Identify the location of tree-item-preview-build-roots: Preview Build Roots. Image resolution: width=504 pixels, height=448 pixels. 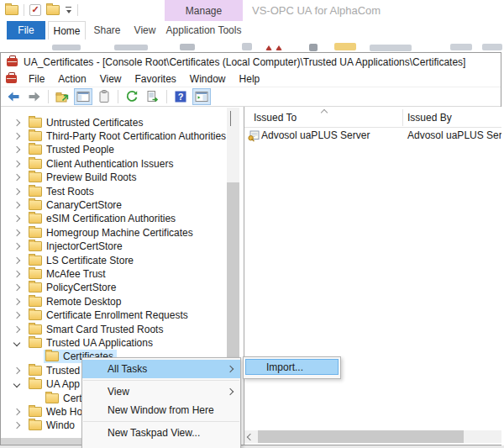
(123, 178).